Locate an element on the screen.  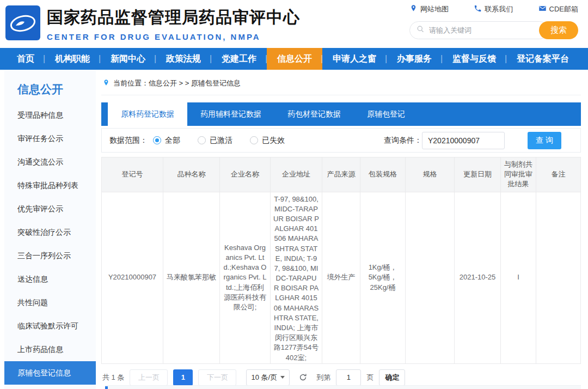
sidebar: 信息公开 受理品种信息 审评任务公示 沟通交流公示 特殊审批品种列表 优先审评公… is located at coordinates (50, 229).